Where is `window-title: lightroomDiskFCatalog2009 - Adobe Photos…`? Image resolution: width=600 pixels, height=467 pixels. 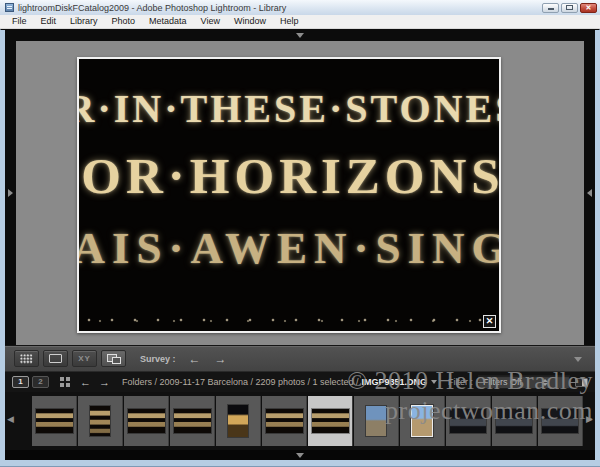
window-title: lightroomDiskFCatalog2009 - Adobe Photos… is located at coordinates (152, 8).